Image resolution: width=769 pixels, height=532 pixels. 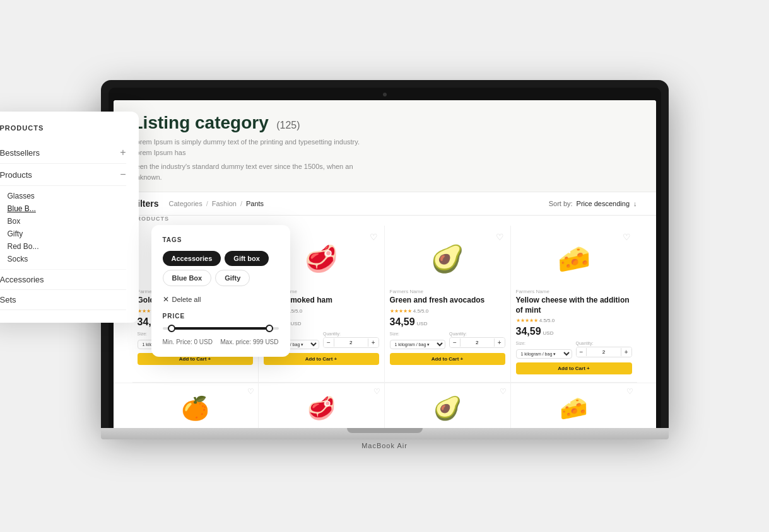 What do you see at coordinates (188, 342) in the screenshot?
I see `min-price-label: Min. Price: 0 USD` at bounding box center [188, 342].